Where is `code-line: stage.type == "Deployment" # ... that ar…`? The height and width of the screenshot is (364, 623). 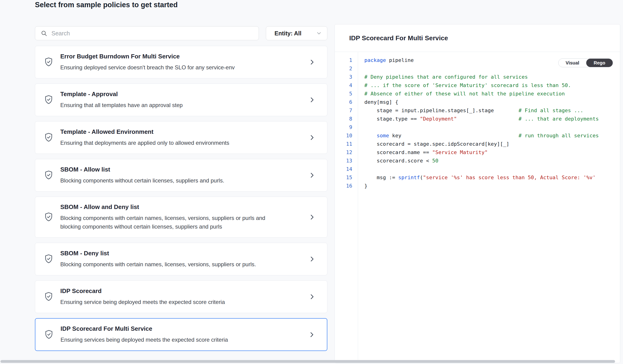 code-line: stage.type == "Deployment" # ... that ar… is located at coordinates (492, 119).